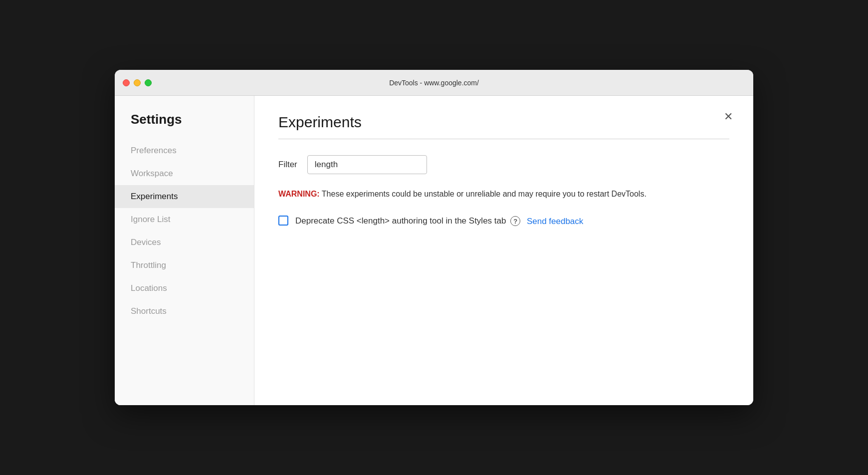  What do you see at coordinates (283, 221) in the screenshot?
I see `experiment-checkbox-deprecate-css` at bounding box center [283, 221].